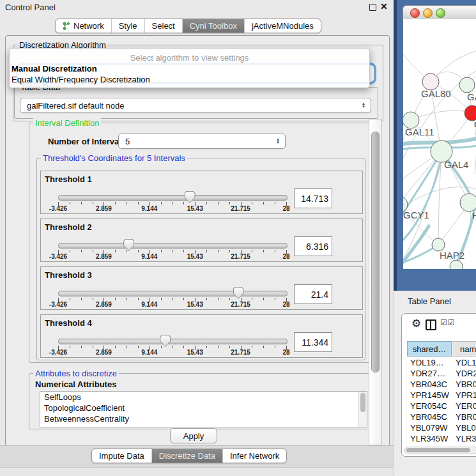  What do you see at coordinates (464, 349) in the screenshot?
I see `column-header-name: name` at bounding box center [464, 349].